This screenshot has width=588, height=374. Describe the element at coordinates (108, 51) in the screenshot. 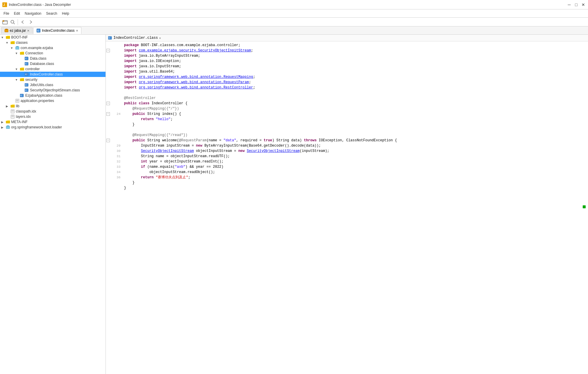

I see `fold-import-button: −` at that location.